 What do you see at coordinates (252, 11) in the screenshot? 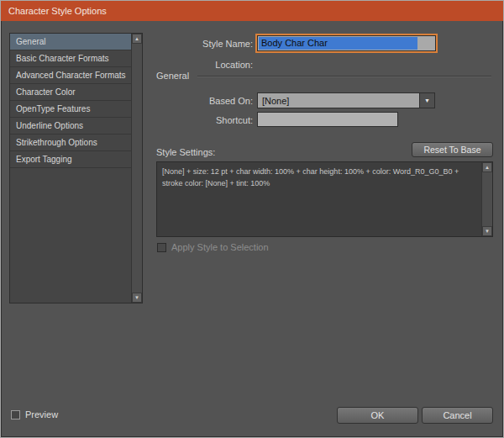
I see `dialog-titlebar: Character Style Options` at bounding box center [252, 11].